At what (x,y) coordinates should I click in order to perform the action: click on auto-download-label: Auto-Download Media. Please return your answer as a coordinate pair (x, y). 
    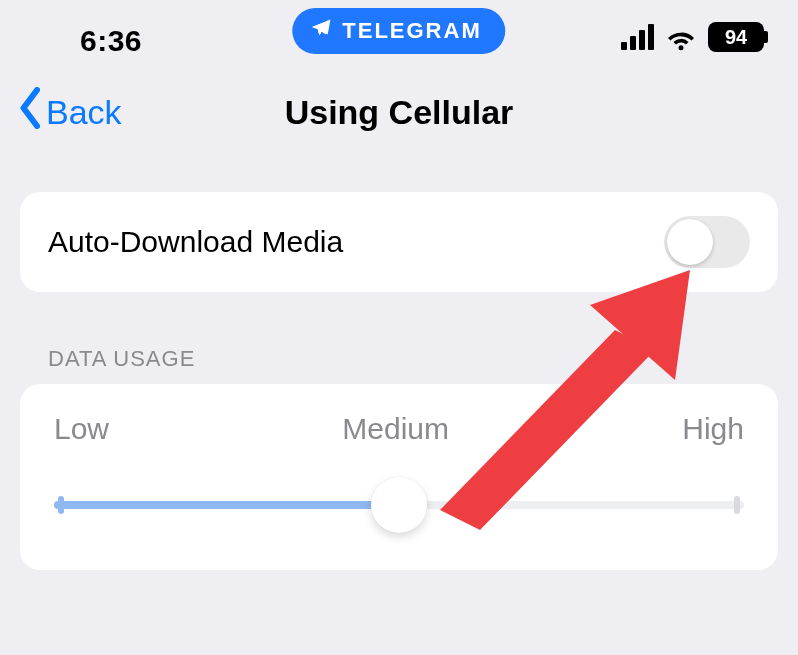
    Looking at the image, I should click on (196, 242).